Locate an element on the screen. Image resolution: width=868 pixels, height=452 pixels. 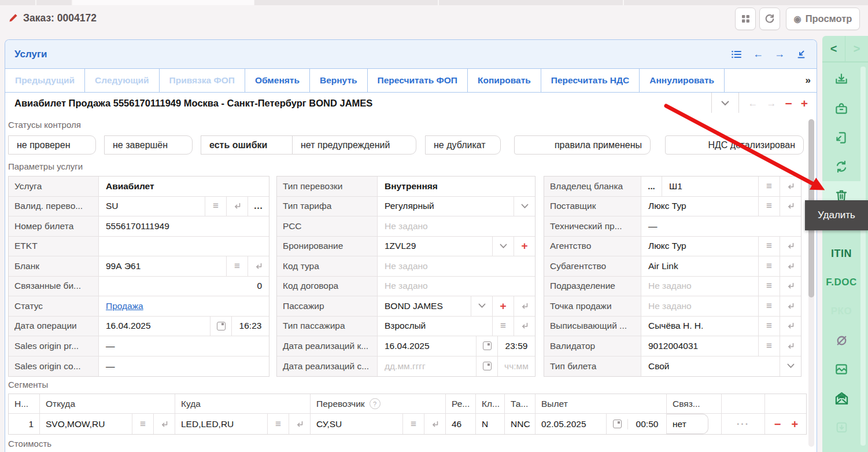
field-value: BOND JAMES is located at coordinates (424, 306).